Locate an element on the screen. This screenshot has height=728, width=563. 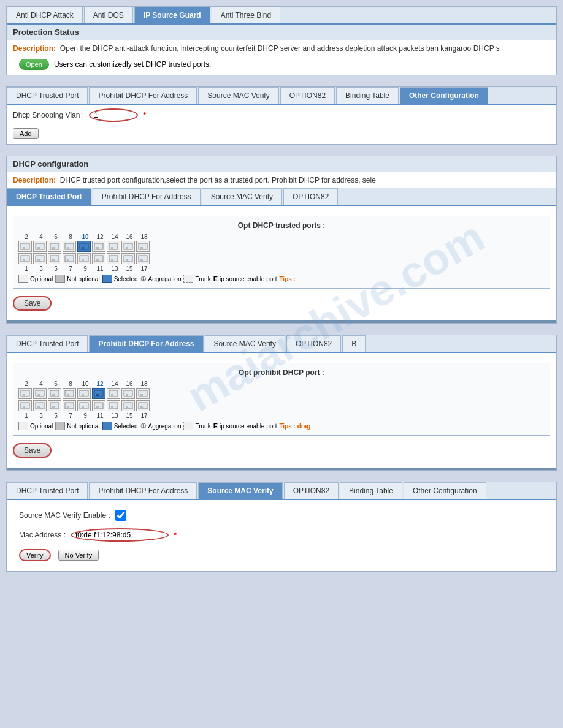
p4-legend-trunk-icon is located at coordinates (188, 426).